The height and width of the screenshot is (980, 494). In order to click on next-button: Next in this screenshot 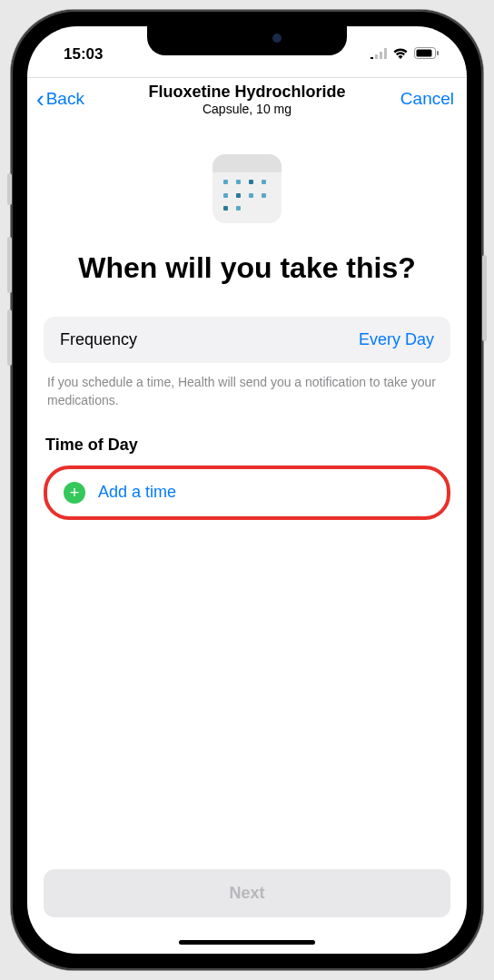, I will do `click(247, 893)`.